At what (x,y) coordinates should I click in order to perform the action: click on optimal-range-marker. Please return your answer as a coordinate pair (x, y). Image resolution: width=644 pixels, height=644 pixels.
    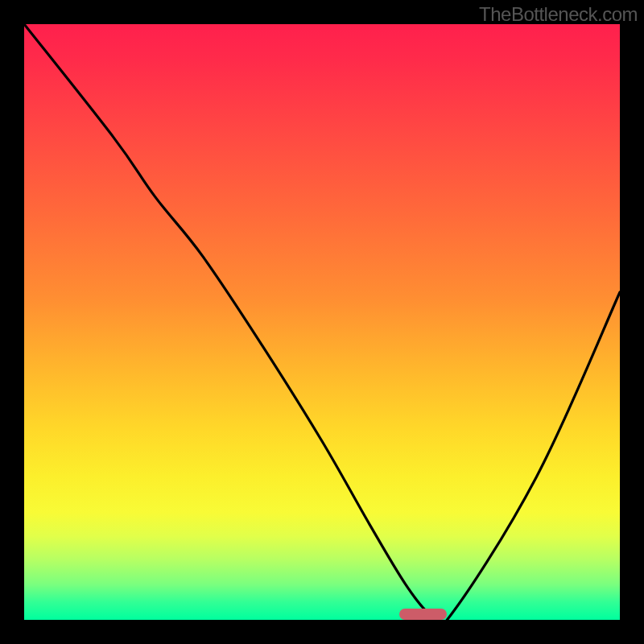
    Looking at the image, I should click on (423, 614).